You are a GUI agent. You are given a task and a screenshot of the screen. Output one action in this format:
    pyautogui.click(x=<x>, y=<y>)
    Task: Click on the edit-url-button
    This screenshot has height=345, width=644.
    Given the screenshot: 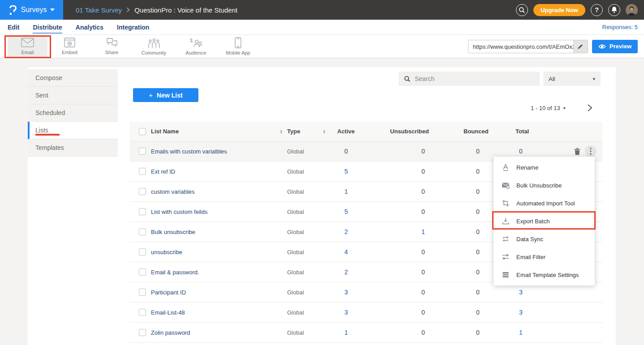 What is the action you would take?
    pyautogui.click(x=580, y=47)
    